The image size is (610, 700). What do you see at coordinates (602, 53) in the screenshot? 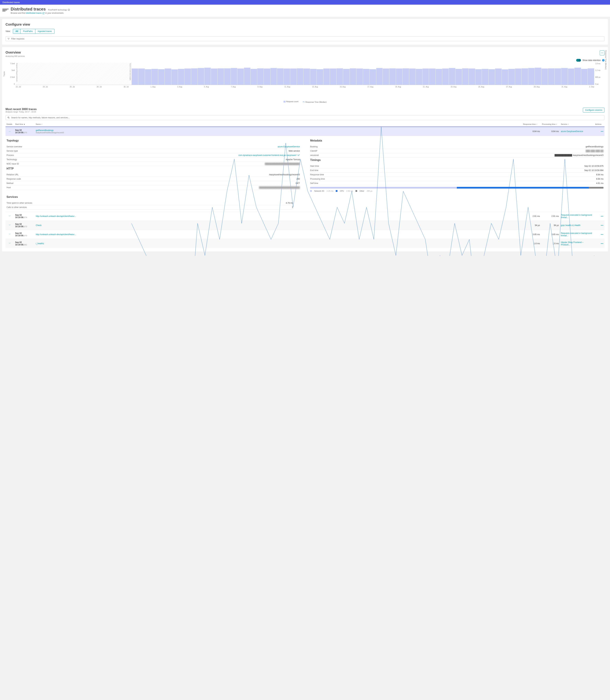
I see `overview-more-button: ⋯` at bounding box center [602, 53].